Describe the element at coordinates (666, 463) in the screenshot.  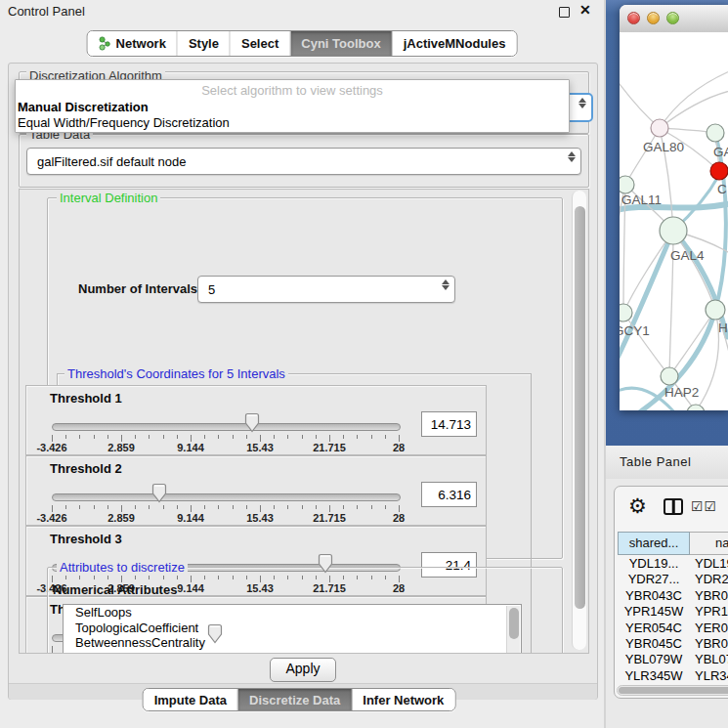
I see `table-panel-titlebar: Table Panel` at that location.